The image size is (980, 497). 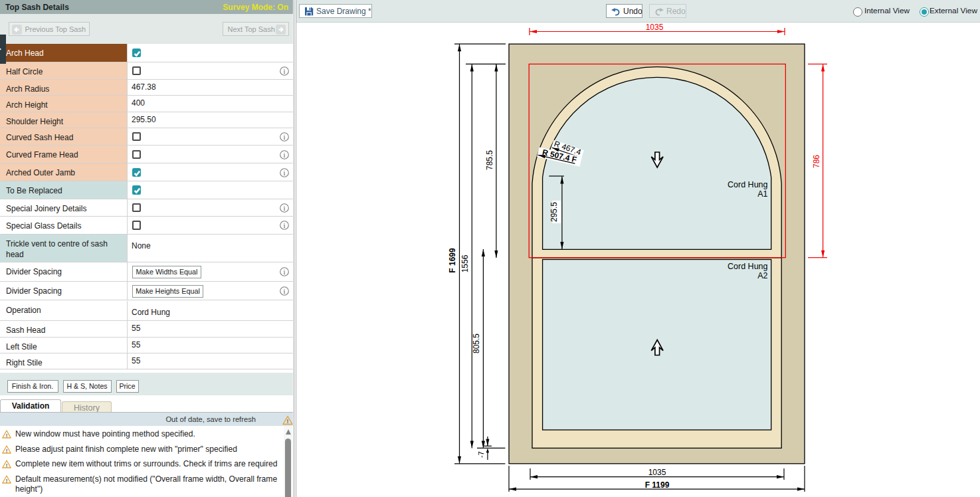 I want to click on svg-text: A1, so click(x=763, y=194).